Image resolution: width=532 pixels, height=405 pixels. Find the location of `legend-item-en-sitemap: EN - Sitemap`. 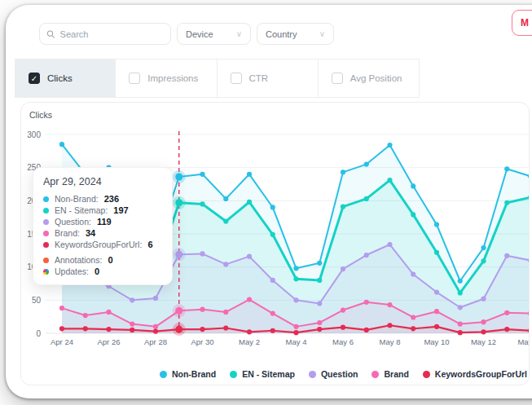

legend-item-en-sitemap: EN - Sitemap is located at coordinates (262, 374).